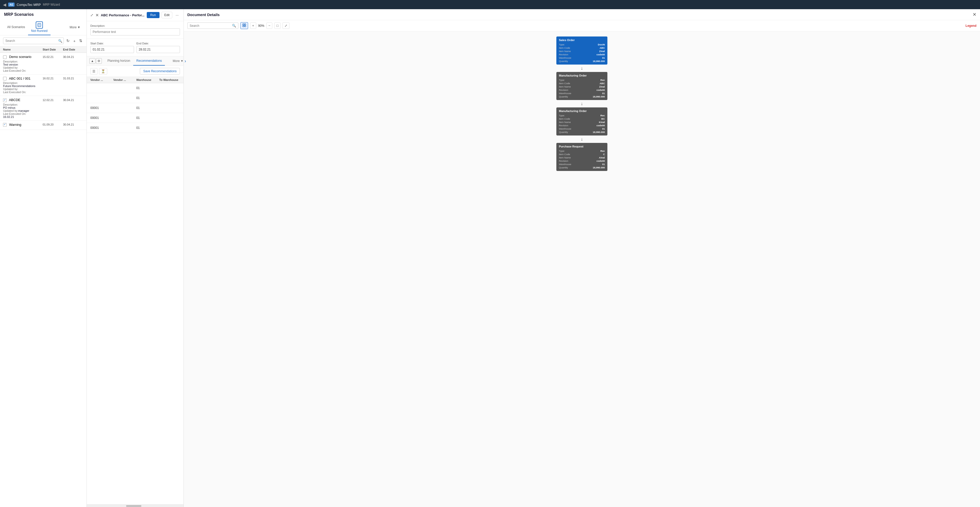 This screenshot has height=507, width=980. Describe the element at coordinates (102, 128) in the screenshot. I see `cell-vendor1: 00001` at that location.